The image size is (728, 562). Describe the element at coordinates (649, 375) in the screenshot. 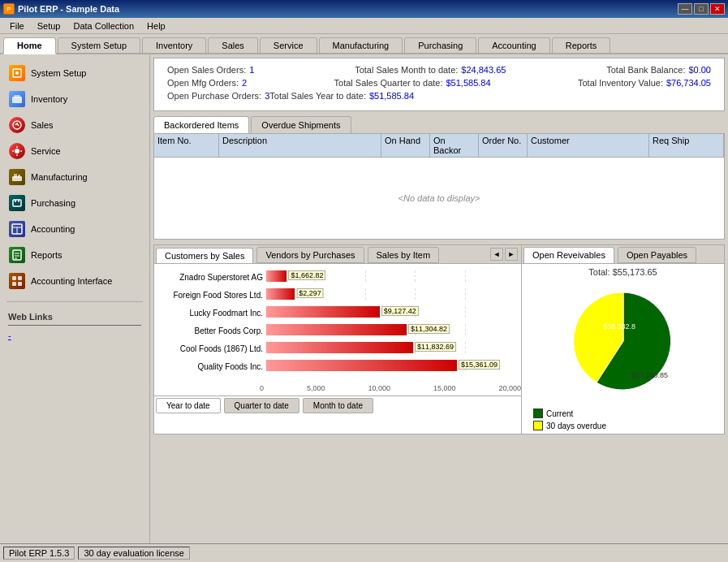

I see `svg-text: $17,140.85` at that location.